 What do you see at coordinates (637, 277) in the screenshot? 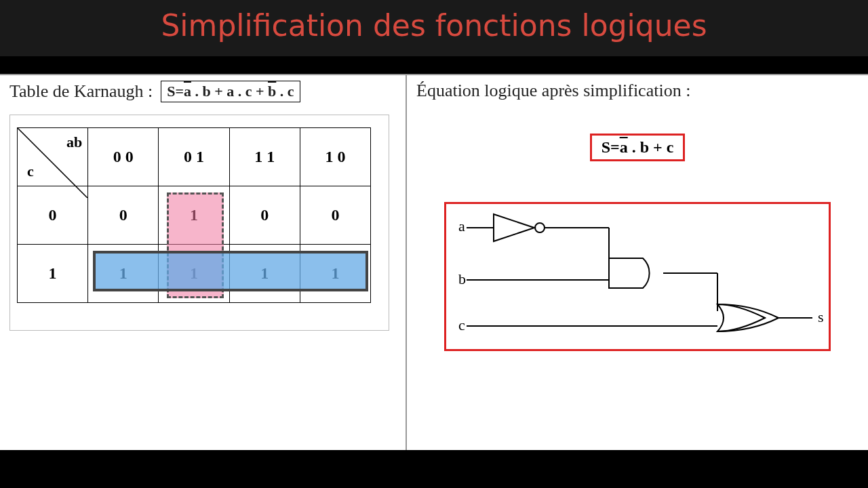
I see `logic-circuit: a b c` at bounding box center [637, 277].